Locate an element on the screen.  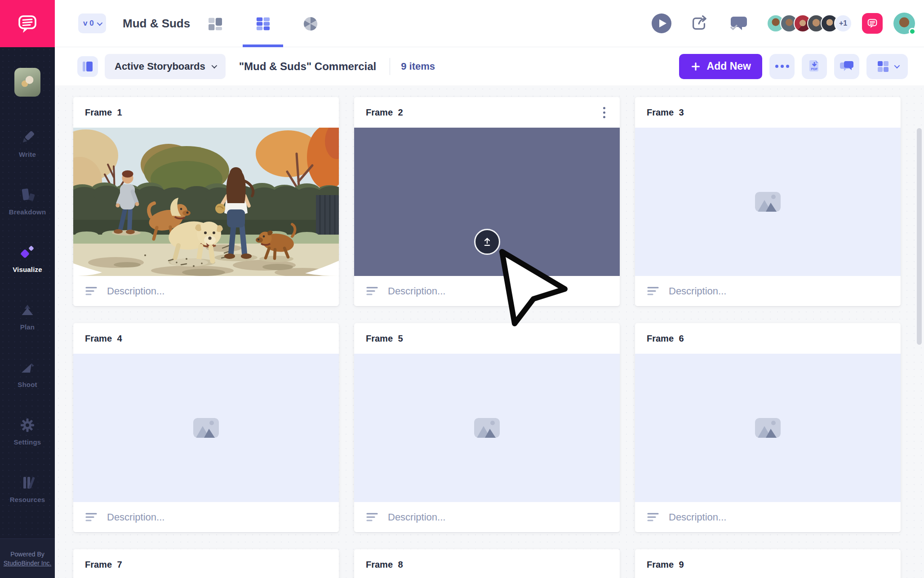
export-pdf-button: PDF is located at coordinates (814, 67).